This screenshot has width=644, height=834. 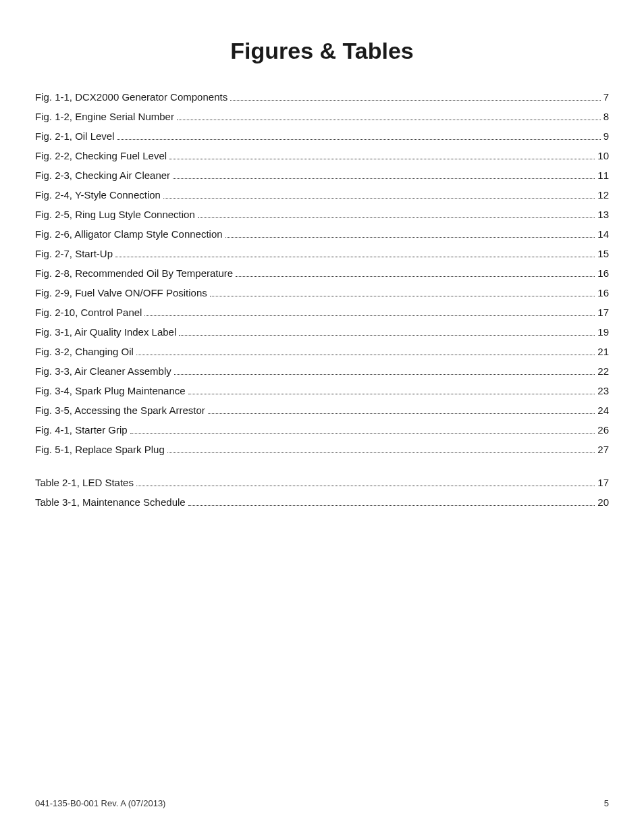 What do you see at coordinates (603, 234) in the screenshot?
I see `toc-entry-page: 14` at bounding box center [603, 234].